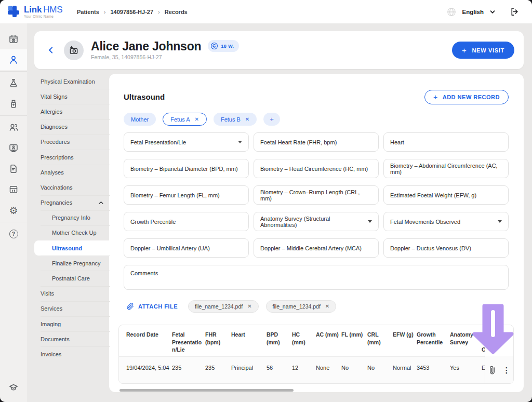 Image resolution: width=532 pixels, height=402 pixels. Describe the element at coordinates (185, 119) in the screenshot. I see `chip-fetus-a: Fetus A ✕` at that location.